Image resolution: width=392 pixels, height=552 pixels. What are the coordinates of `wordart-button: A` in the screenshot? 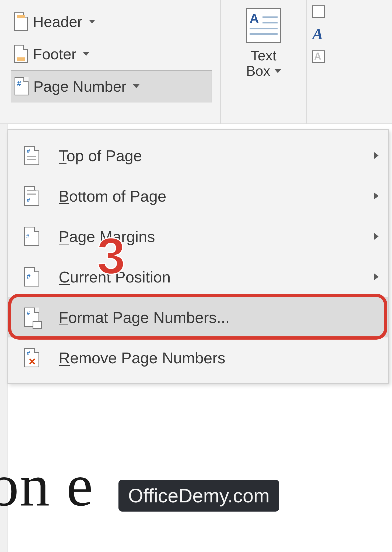 It's located at (318, 34).